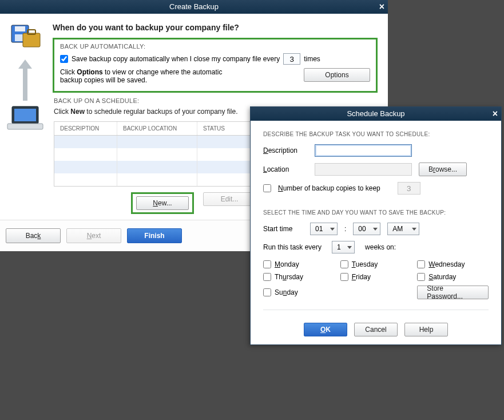 The width and height of the screenshot is (504, 420). Describe the element at coordinates (312, 59) in the screenshot. I see `save-auto-label-after: times` at that location.